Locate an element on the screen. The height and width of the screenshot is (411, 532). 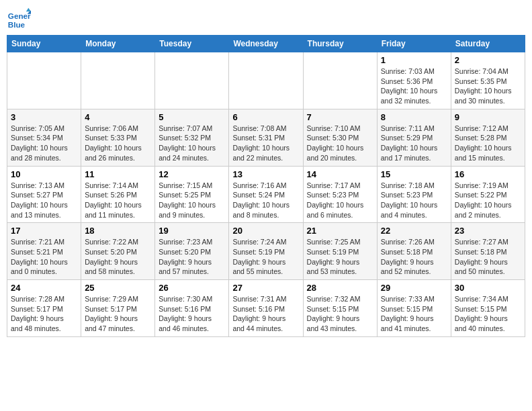
day-info: Sunrise: 7:33 AM Sunset: 5:15 PM Dayligh… is located at coordinates (414, 314).